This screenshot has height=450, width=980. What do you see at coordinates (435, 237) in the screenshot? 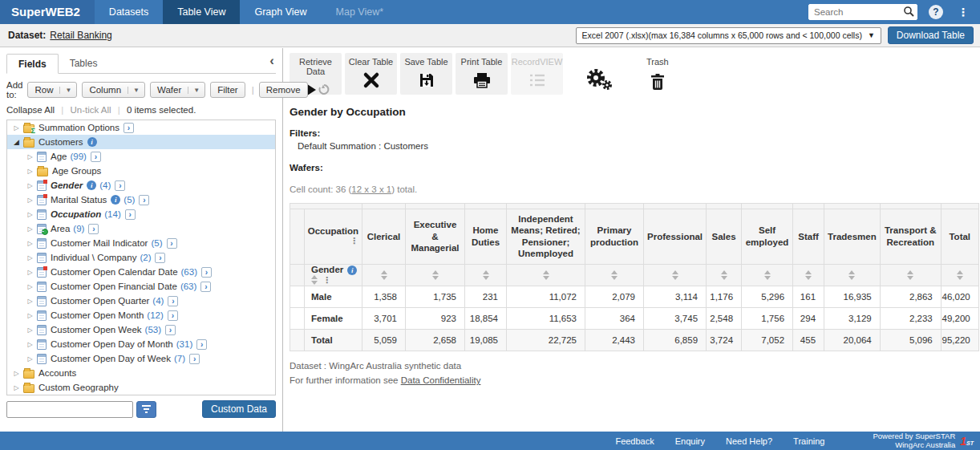
I see `column-header: Executive & Managerial` at bounding box center [435, 237].